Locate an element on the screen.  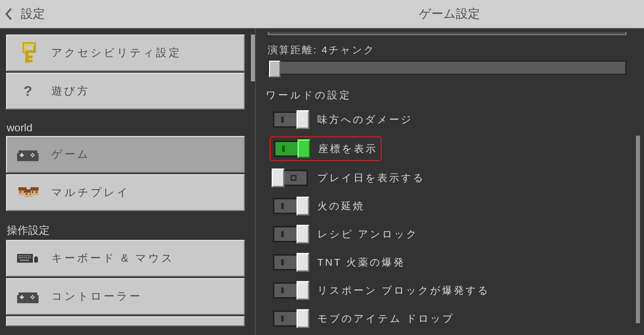
toggle-tnt-explodes is located at coordinates (290, 262).